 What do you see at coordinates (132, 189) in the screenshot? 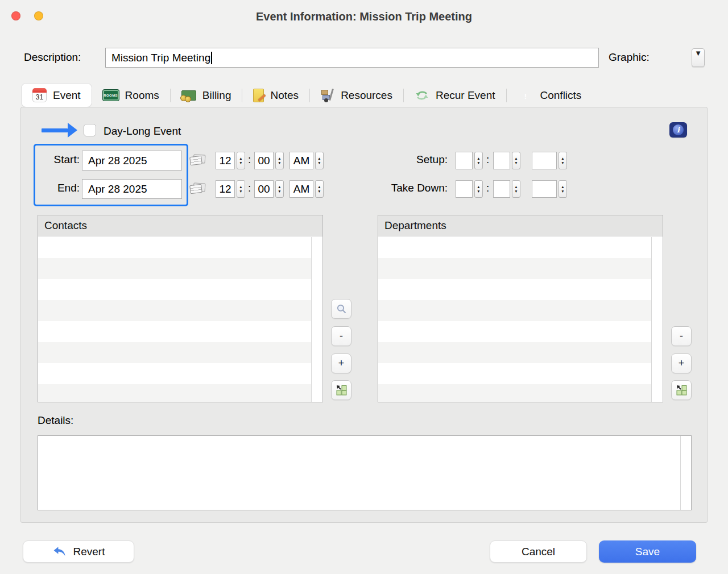
I see `end-date-field: Apr 28 2025` at bounding box center [132, 189].